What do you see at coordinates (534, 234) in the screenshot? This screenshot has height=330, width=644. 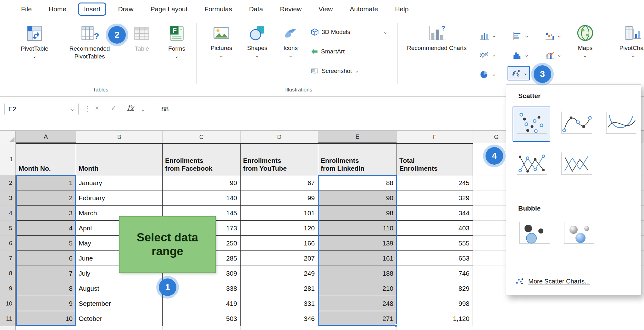 I see `bubble-option` at bounding box center [534, 234].